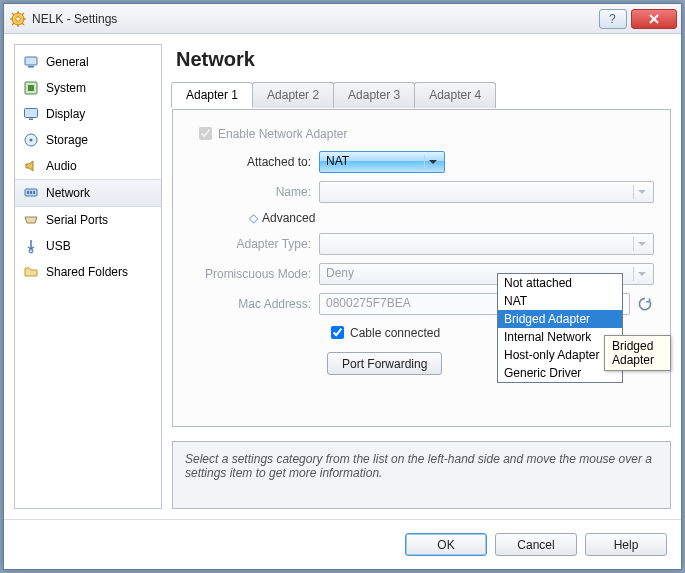 The height and width of the screenshot is (573, 685). I want to click on sidebar-item-network: Network, so click(88, 193).